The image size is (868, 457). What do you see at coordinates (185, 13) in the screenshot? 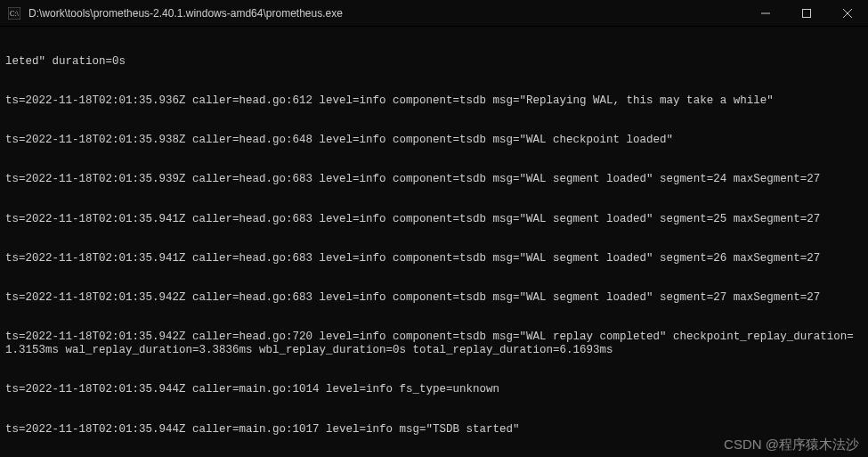
I see `window-title: D:\work\tools\prometheus-2.40.1.windows-…` at bounding box center [185, 13].